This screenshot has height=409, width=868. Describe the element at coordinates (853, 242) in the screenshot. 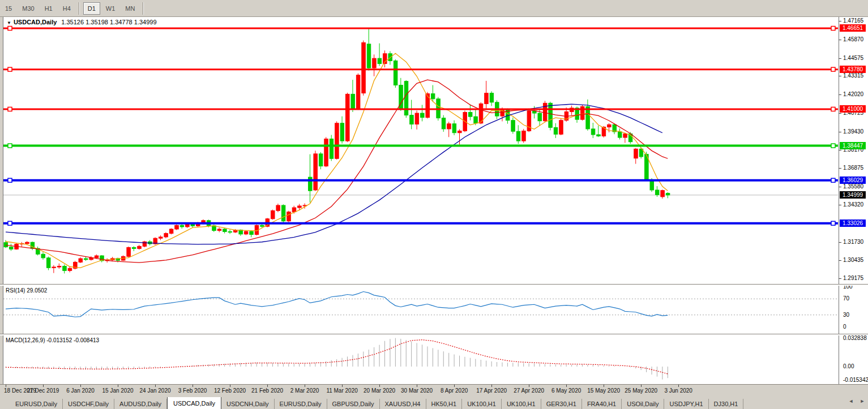

I see `price-tick-label: 1.31730` at that location.